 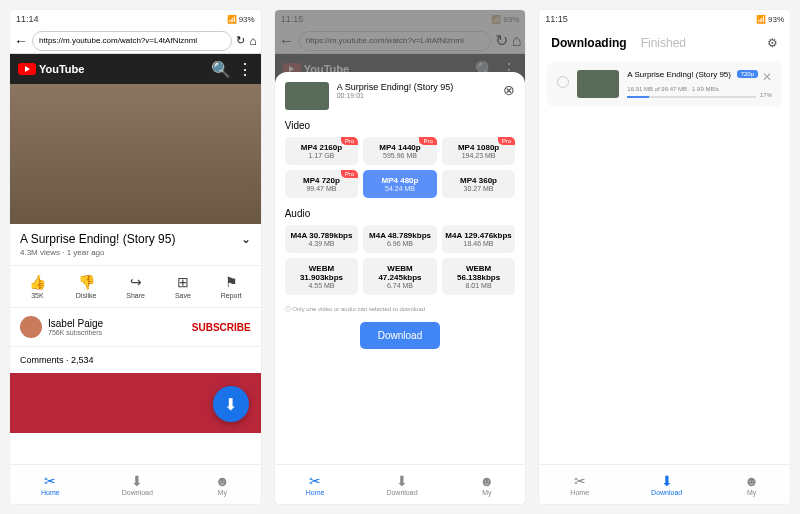 I want to click on url-field: https://m.youtube.com/watch?v=L4tAfNiznm…, so click(x=132, y=41).